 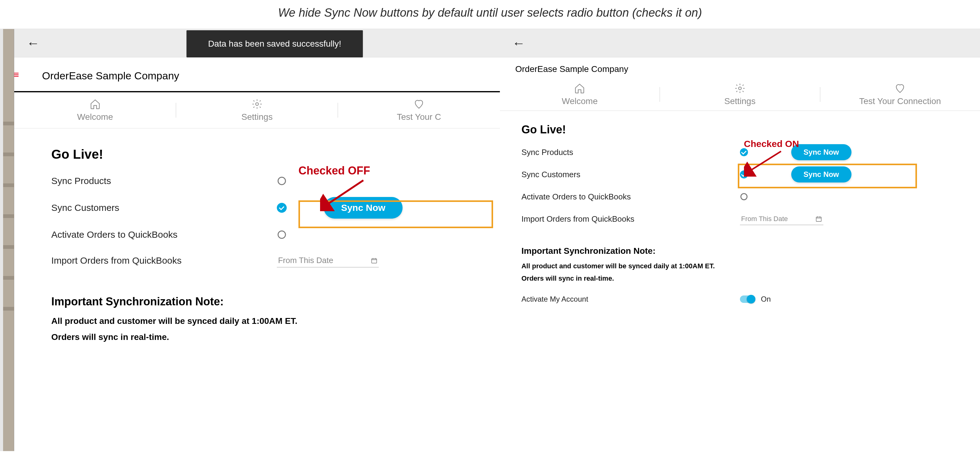 I want to click on document-rail, so click(x=8, y=240).